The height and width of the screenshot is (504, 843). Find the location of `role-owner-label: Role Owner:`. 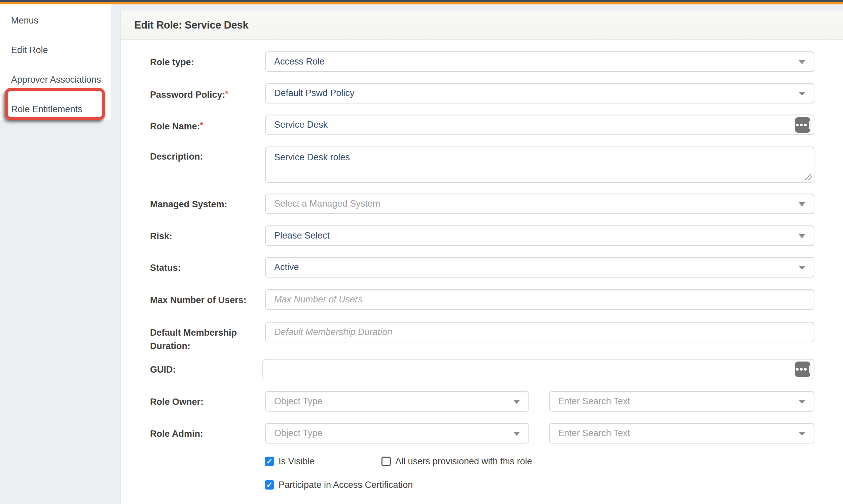

role-owner-label: Role Owner: is located at coordinates (204, 402).